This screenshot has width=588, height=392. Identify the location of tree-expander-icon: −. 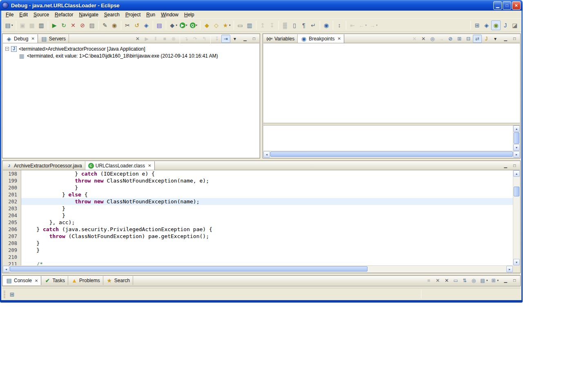
(7, 49).